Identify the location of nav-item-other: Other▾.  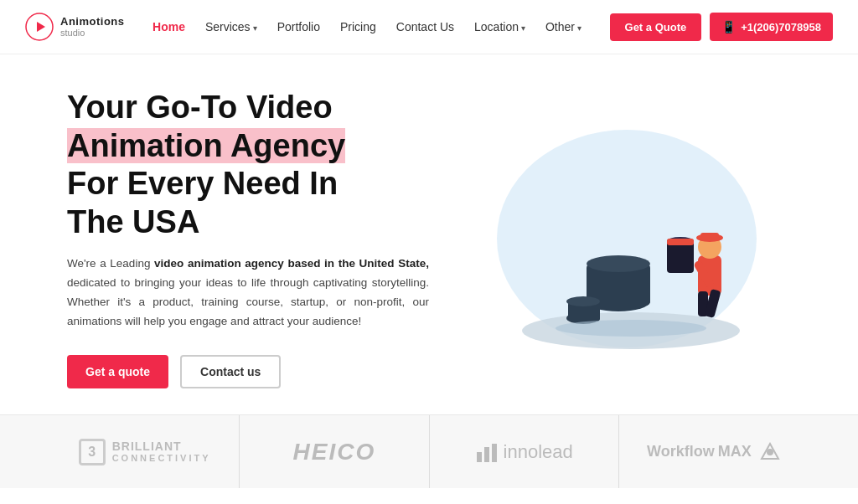
(563, 27).